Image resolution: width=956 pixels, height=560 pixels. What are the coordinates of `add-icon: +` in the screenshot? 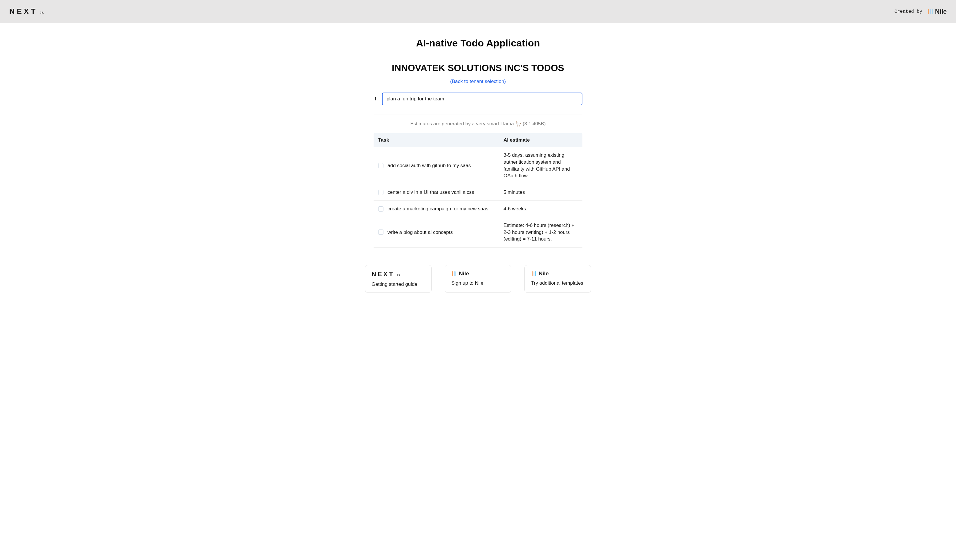 It's located at (376, 99).